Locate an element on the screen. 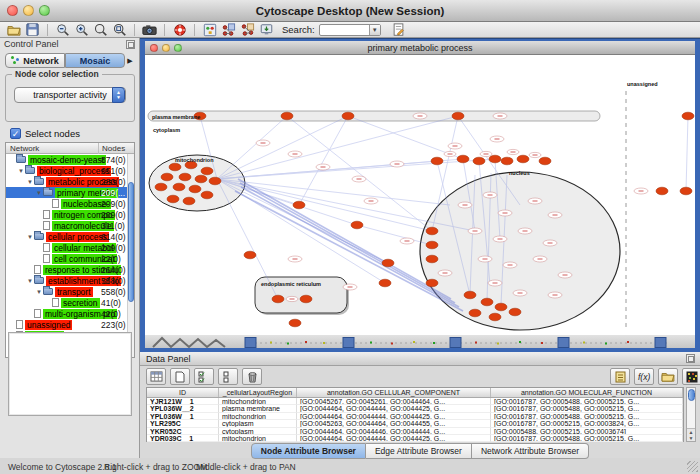 This screenshot has width=700, height=474. unselect-attributes-icon is located at coordinates (228, 376).